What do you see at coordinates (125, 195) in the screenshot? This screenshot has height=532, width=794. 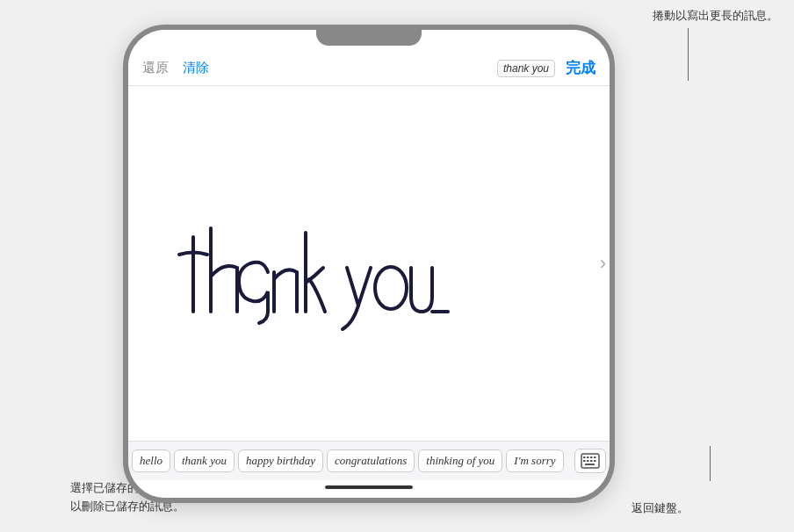 I see `iphone-side-button-vol-down` at bounding box center [125, 195].